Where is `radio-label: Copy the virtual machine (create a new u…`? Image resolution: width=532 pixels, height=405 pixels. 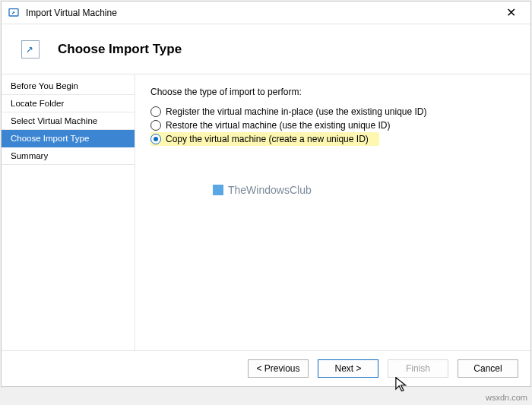 radio-label: Copy the virtual machine (create a new u… is located at coordinates (268, 139).